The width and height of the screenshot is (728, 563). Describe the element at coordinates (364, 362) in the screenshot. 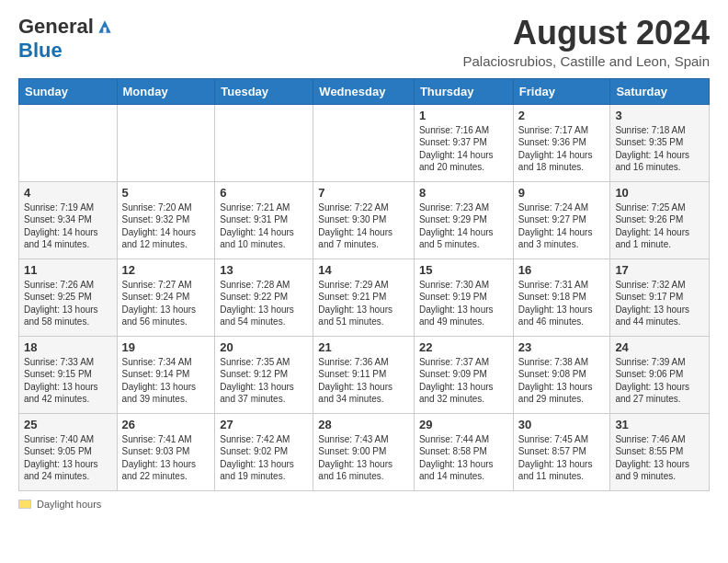

I see `day-info: Sunrise: 7:36 AM` at that location.